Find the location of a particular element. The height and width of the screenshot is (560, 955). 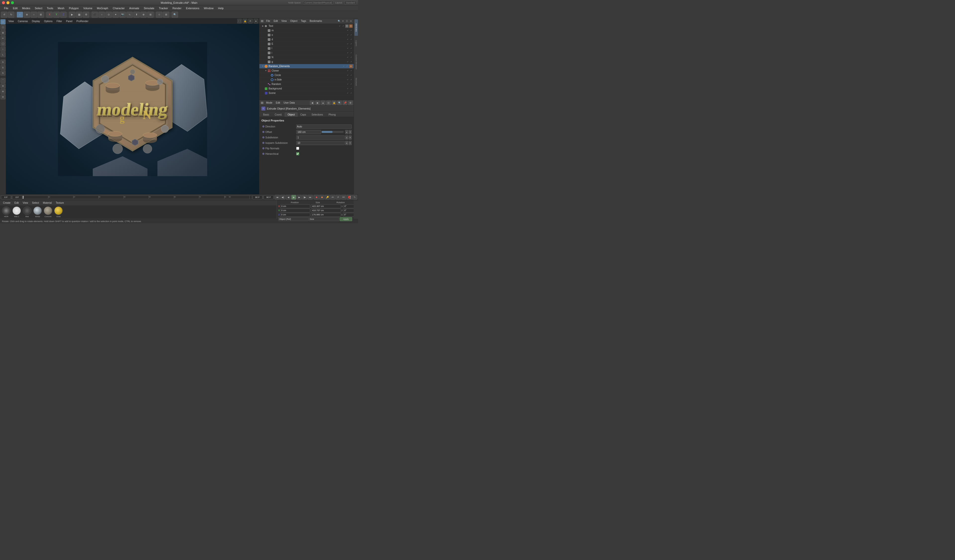

apply-button: Apply is located at coordinates (346, 219).